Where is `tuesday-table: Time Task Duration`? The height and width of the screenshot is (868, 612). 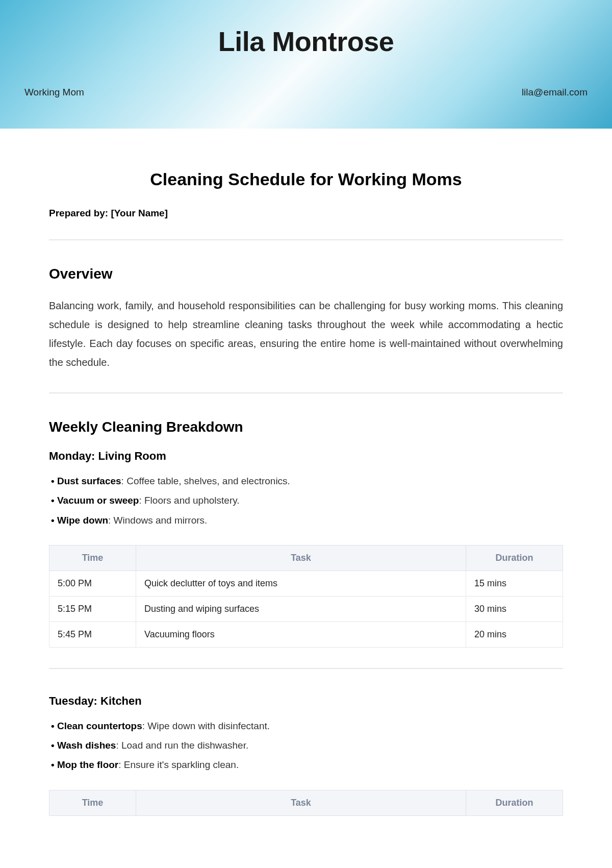
tuesday-table: Time Task Duration is located at coordinates (306, 803).